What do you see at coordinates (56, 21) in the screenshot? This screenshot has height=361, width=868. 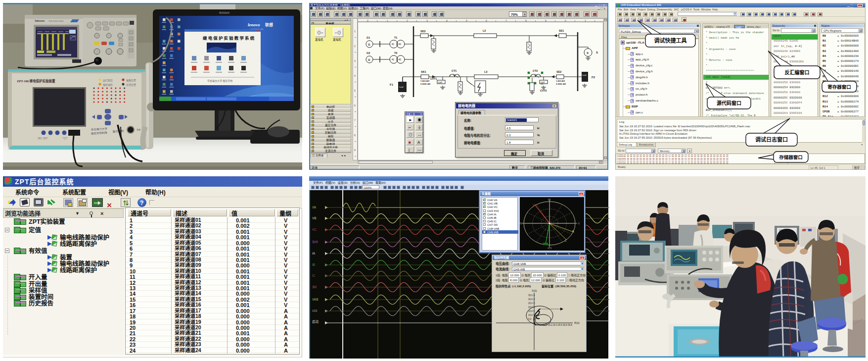 I see `svg-text: TDS 1012C-EDU` at bounding box center [56, 21].